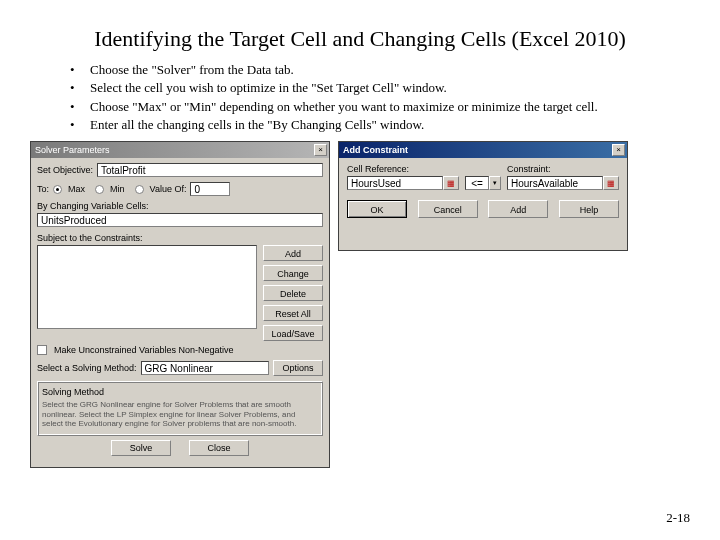 The image size is (720, 540). Describe the element at coordinates (43, 189) in the screenshot. I see `to-label: To:` at that location.